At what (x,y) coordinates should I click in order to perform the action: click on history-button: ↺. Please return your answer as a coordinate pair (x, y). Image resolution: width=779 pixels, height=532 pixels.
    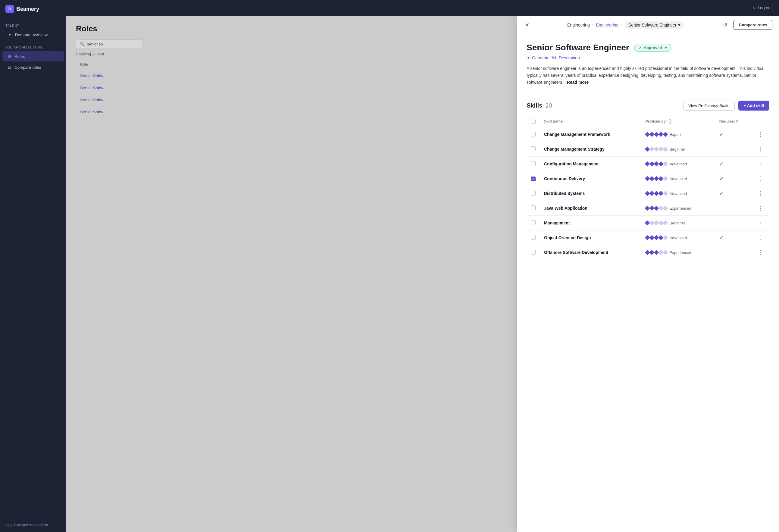
    Looking at the image, I should click on (725, 25).